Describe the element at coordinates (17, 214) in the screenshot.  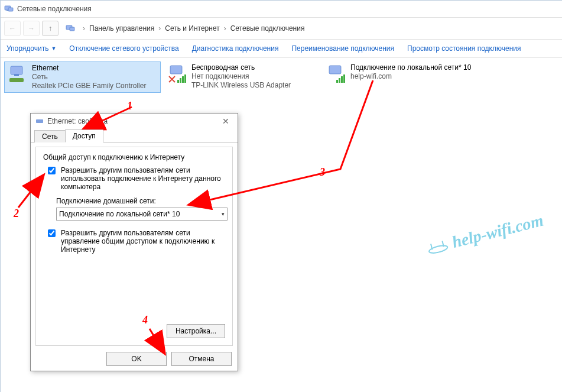
I see `annotation-2: 2` at that location.